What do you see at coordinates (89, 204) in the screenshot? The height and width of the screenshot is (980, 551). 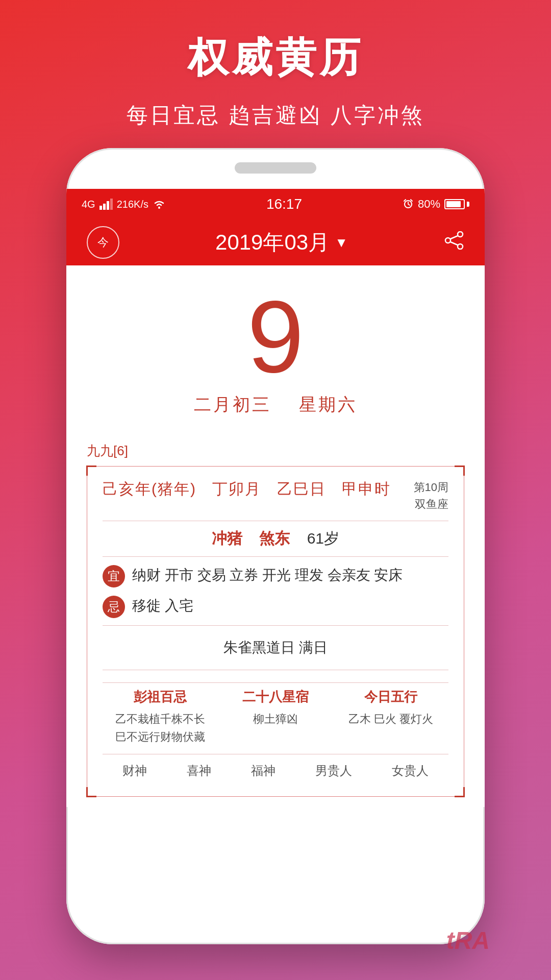 I see `signal-label: 4G` at bounding box center [89, 204].